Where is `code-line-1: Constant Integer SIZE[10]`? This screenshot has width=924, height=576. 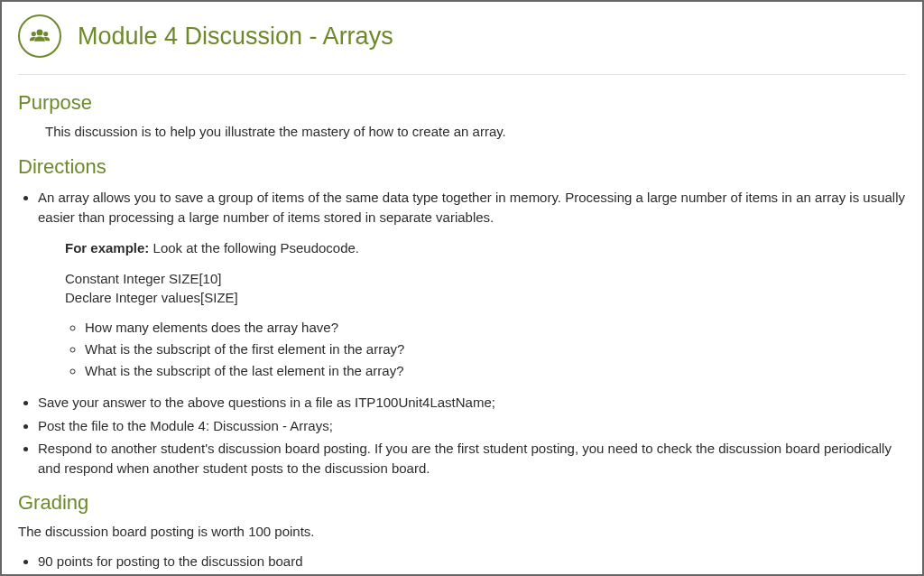 code-line-1: Constant Integer SIZE[10] is located at coordinates (485, 279).